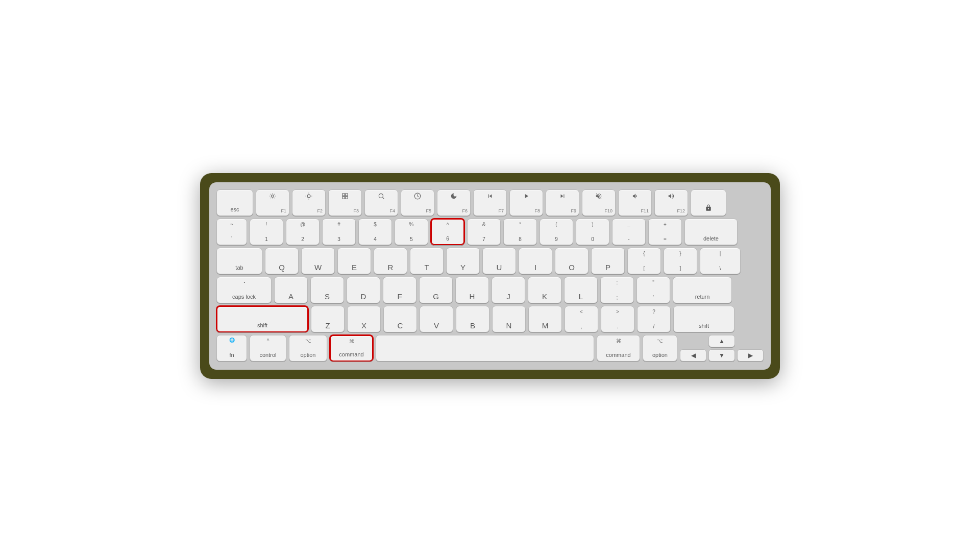 This screenshot has width=980, height=552. Describe the element at coordinates (436, 319) in the screenshot. I see `key-v: V` at that location.